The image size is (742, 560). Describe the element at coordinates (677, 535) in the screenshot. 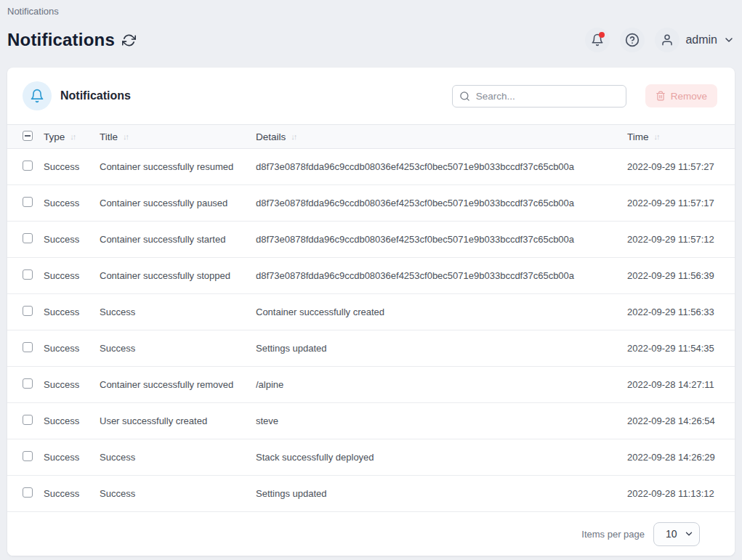

I see `items-per-page-wrap: 10` at that location.